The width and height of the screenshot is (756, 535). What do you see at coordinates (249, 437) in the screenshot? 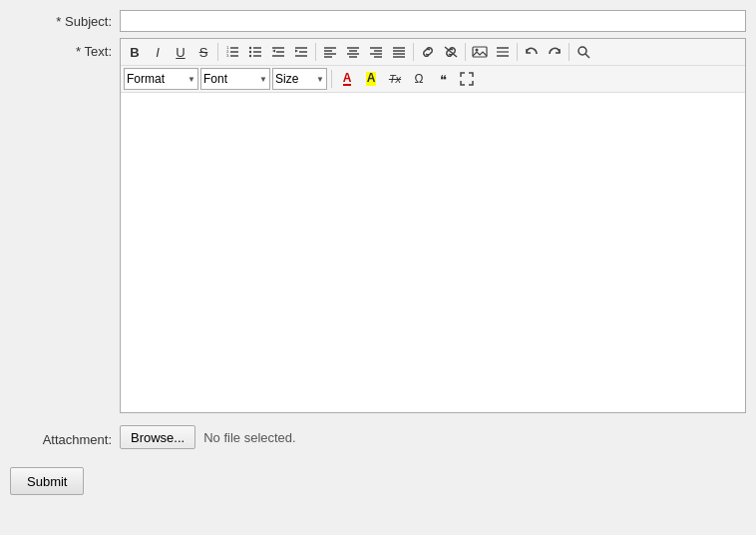
I see `no-file-text: No file selected.` at bounding box center [249, 437].